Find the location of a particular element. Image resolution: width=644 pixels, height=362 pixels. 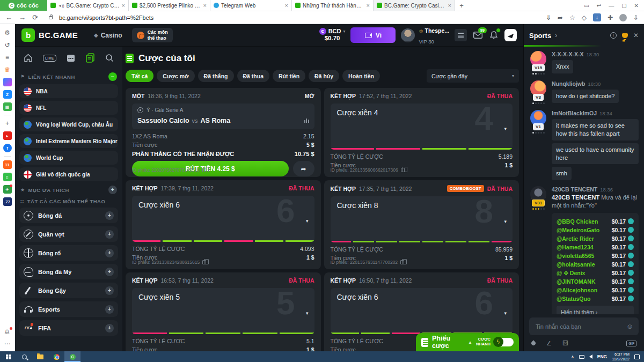

share-icon: ➦ is located at coordinates (560, 18).